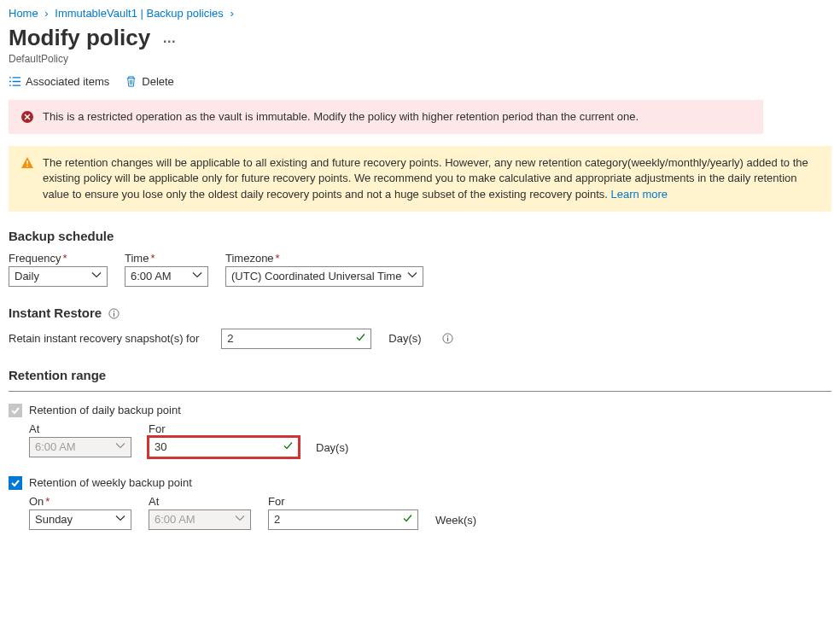 This screenshot has width=840, height=623. I want to click on page-title: Modify policy …, so click(420, 38).